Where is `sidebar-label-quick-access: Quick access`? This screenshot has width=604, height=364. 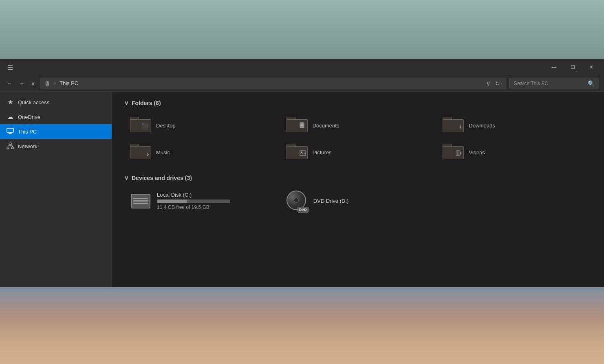
sidebar-label-quick-access: Quick access is located at coordinates (33, 103).